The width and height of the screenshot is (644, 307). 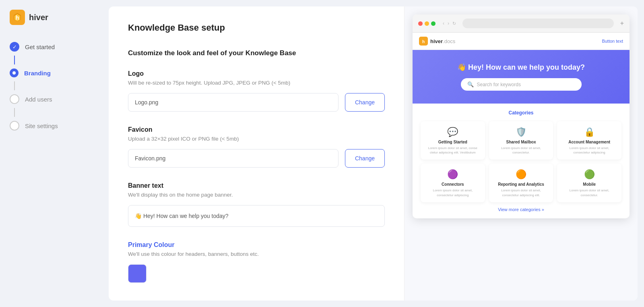 What do you see at coordinates (14, 47) in the screenshot?
I see `nav-indicator-get-started: ✓` at bounding box center [14, 47].